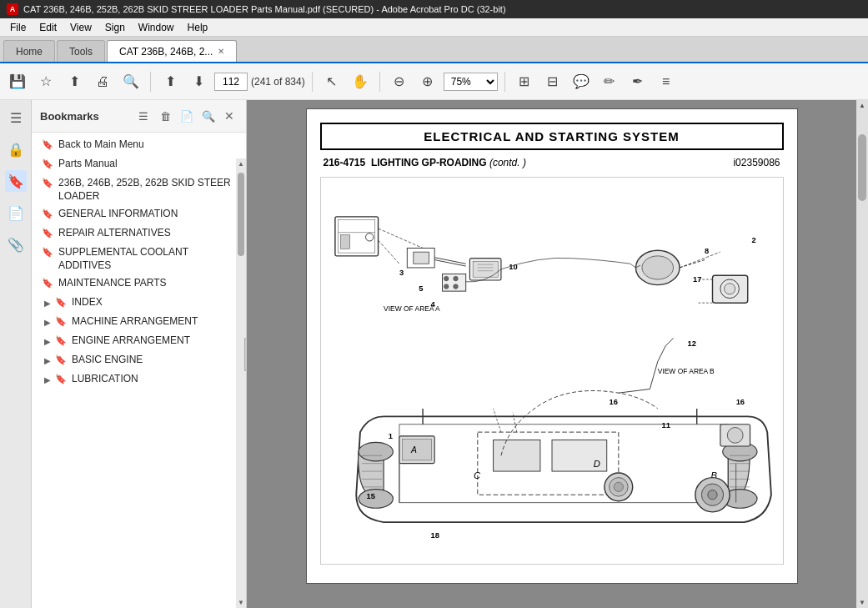  Describe the element at coordinates (638, 82) in the screenshot. I see `sign-button: ✒` at that location.